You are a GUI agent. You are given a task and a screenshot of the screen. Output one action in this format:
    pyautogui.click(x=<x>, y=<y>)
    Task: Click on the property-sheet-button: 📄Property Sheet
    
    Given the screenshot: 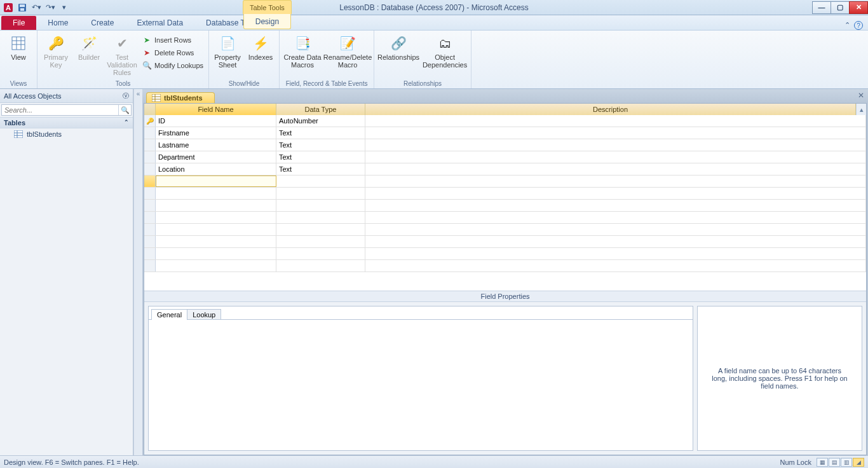 What is the action you would take?
    pyautogui.click(x=227, y=50)
    